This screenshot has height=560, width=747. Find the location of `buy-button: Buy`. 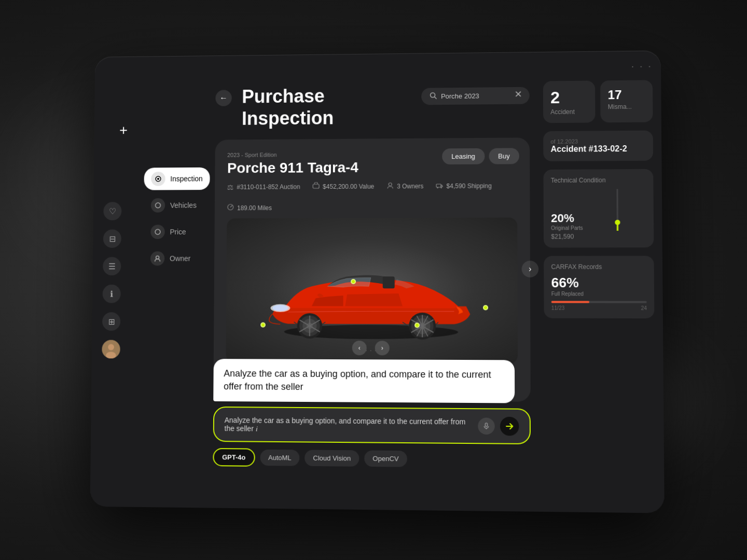

buy-button: Buy is located at coordinates (504, 157).